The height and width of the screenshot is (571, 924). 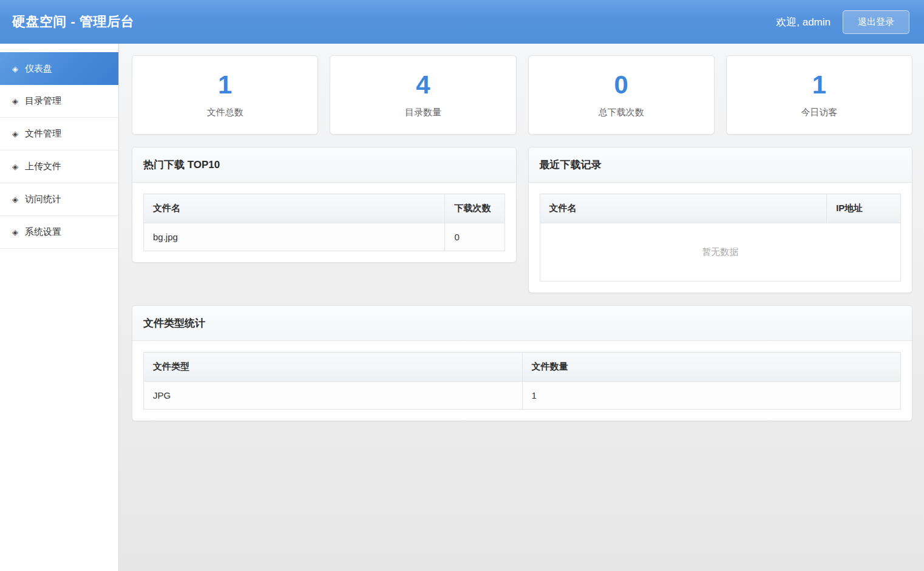 What do you see at coordinates (712, 367) in the screenshot?
I see `column-header-file-count: 文件数量` at bounding box center [712, 367].